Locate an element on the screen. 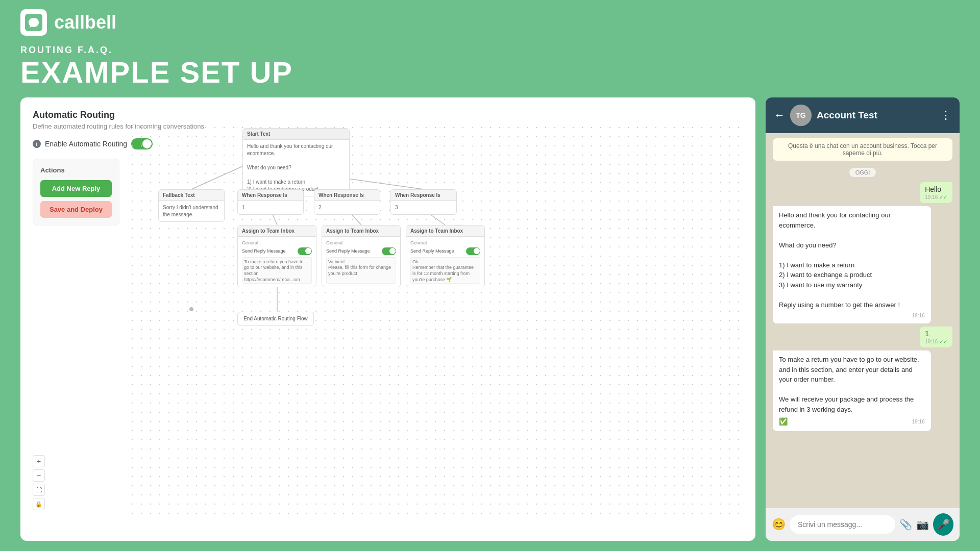 The image size is (980, 551). assign-2-body: General Send Reply Message Va bien!Pleas… is located at coordinates (361, 262).